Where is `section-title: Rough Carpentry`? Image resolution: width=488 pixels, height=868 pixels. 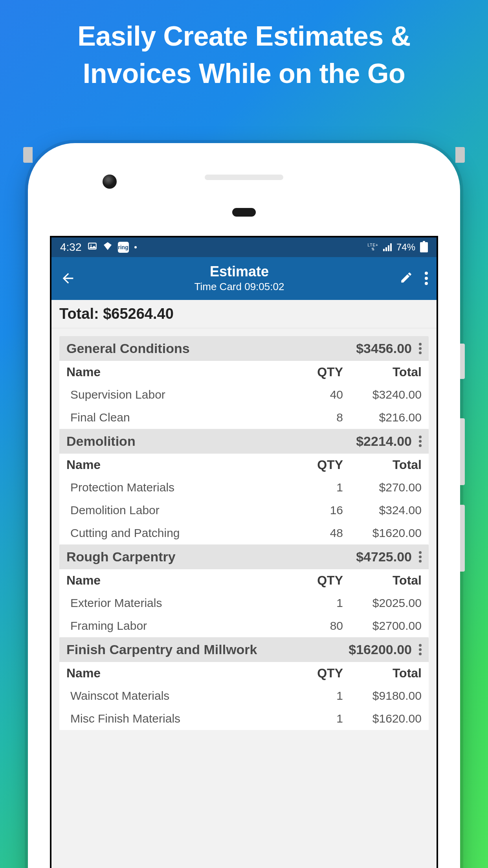 section-title: Rough Carpentry is located at coordinates (211, 557).